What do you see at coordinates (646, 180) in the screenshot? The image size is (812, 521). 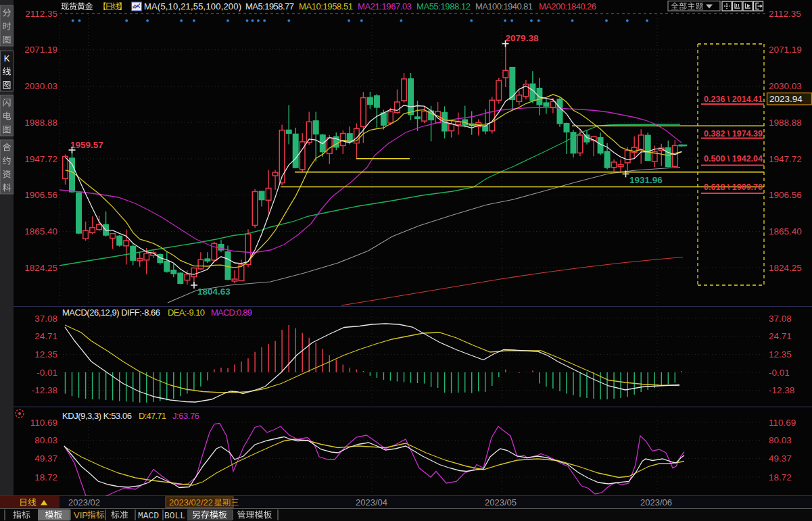 I see `svg-text: 1931.96` at bounding box center [646, 180].